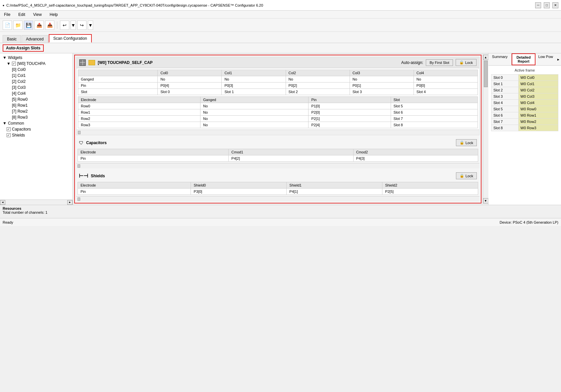 Image resolution: width=561 pixels, height=392 pixels. I want to click on menu-view: View, so click(37, 15).